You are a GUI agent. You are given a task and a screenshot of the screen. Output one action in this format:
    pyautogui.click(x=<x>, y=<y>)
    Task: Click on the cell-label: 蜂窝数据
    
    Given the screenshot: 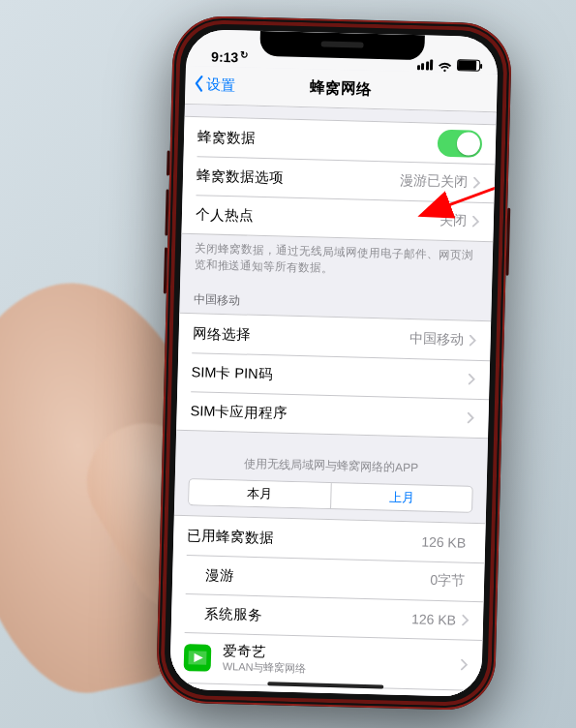 What is the action you would take?
    pyautogui.click(x=318, y=139)
    